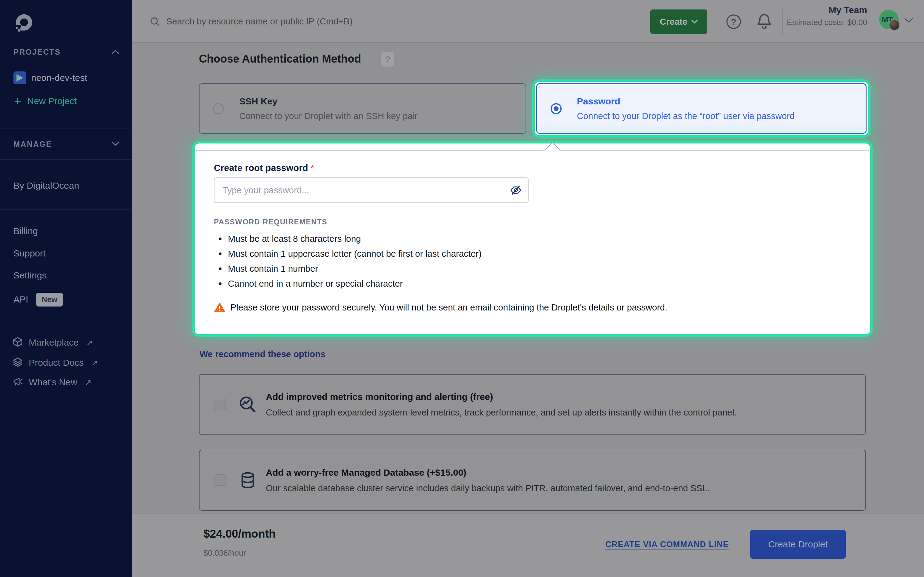 The height and width of the screenshot is (577, 924). Describe the element at coordinates (225, 553) in the screenshot. I see `hourly-price: $0.036/hour` at that location.